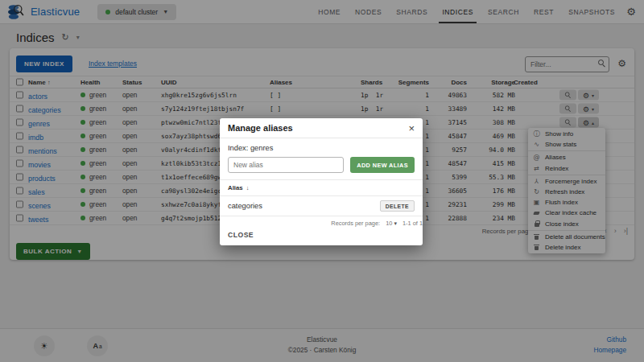  What do you see at coordinates (321, 221) in the screenshot?
I see `modal-pagination: Records per page: 10 ▾ 1-1 of 1` at bounding box center [321, 221].